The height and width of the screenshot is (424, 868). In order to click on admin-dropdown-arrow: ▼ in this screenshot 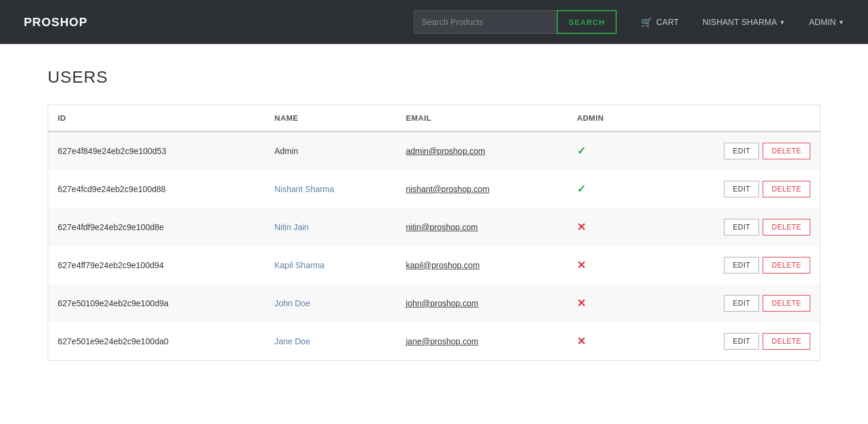, I will do `click(841, 23)`.